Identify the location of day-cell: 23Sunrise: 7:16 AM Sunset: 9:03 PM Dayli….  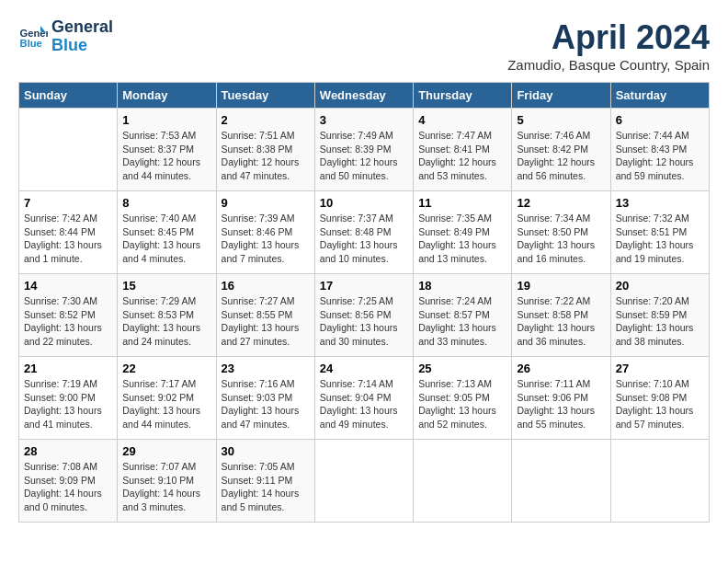
(265, 398).